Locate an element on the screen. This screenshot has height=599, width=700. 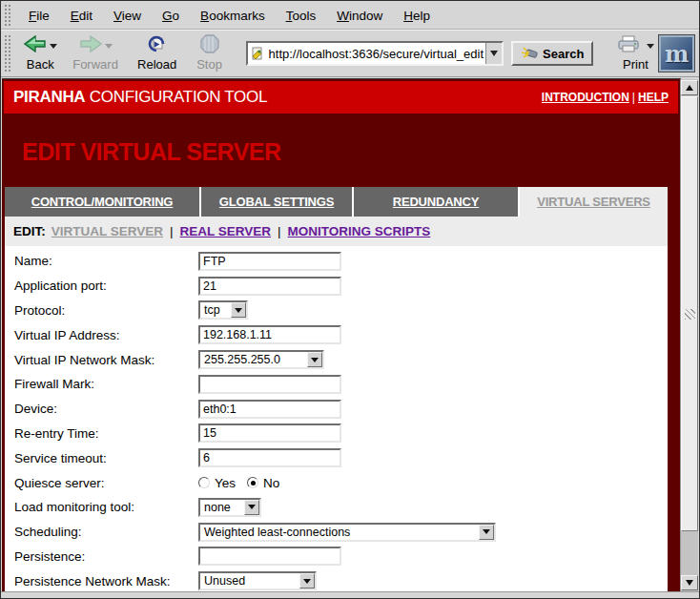
edit-prefix: EDIT: is located at coordinates (30, 231).